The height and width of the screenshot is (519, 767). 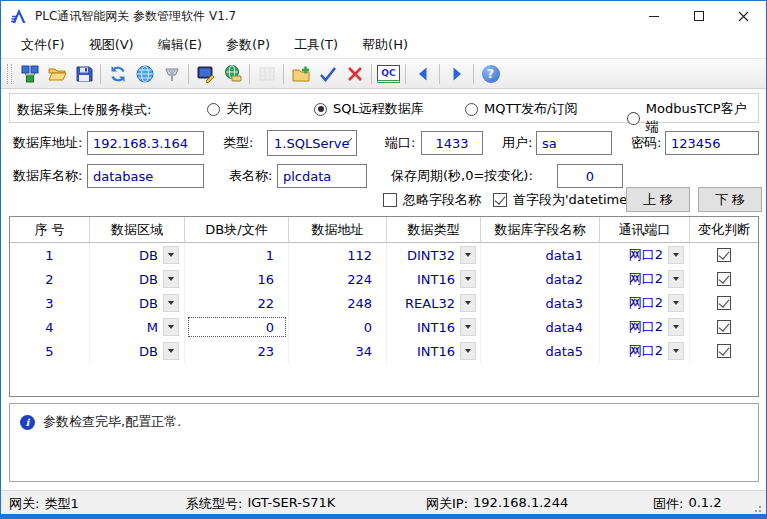 I want to click on refresh-icon, so click(x=118, y=74).